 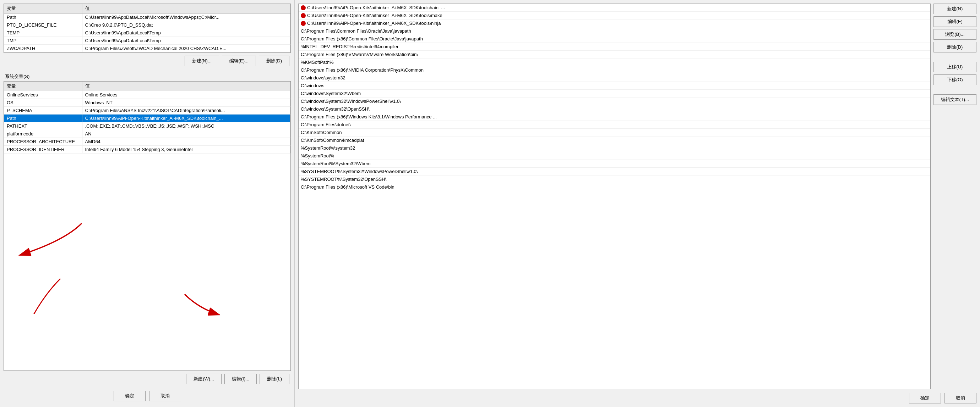 What do you see at coordinates (147, 25) in the screenshot?
I see `user-vars-row: PTC_D_LICENSE_FILEC:\Creo 9.0.2.0\PTC_D_…` at bounding box center [147, 25].